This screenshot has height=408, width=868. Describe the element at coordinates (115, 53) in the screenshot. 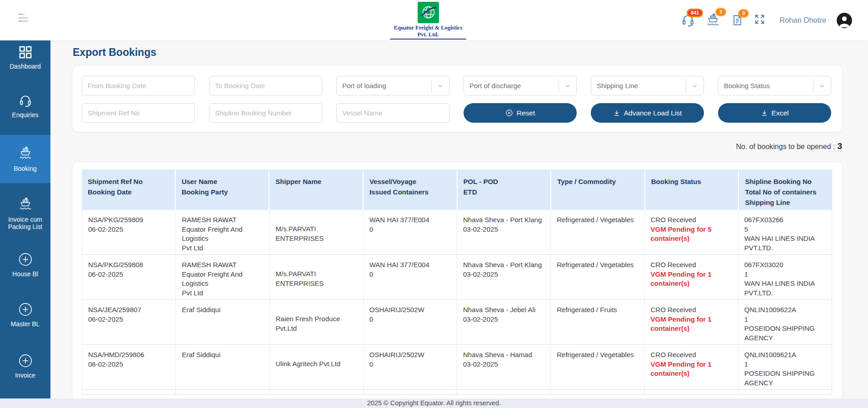

I see `page-title: Export Bookings` at that location.